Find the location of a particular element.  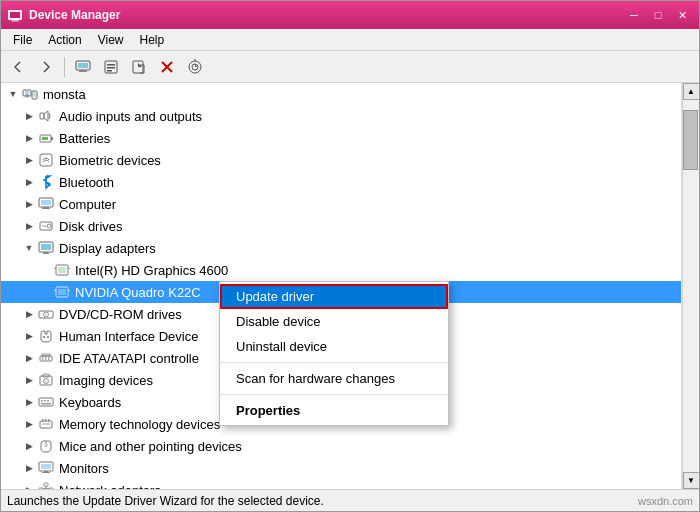

network-expand: ▶ is located at coordinates (29, 486).